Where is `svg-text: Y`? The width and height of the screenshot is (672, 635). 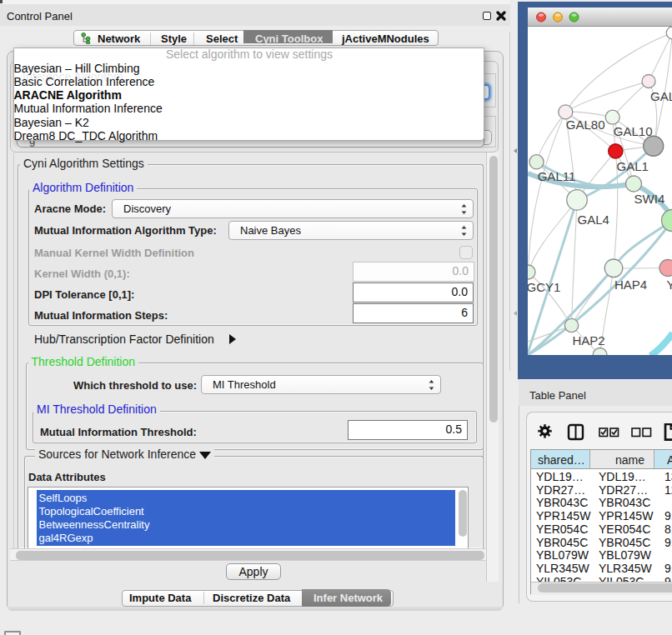
svg-text: Y is located at coordinates (669, 285).